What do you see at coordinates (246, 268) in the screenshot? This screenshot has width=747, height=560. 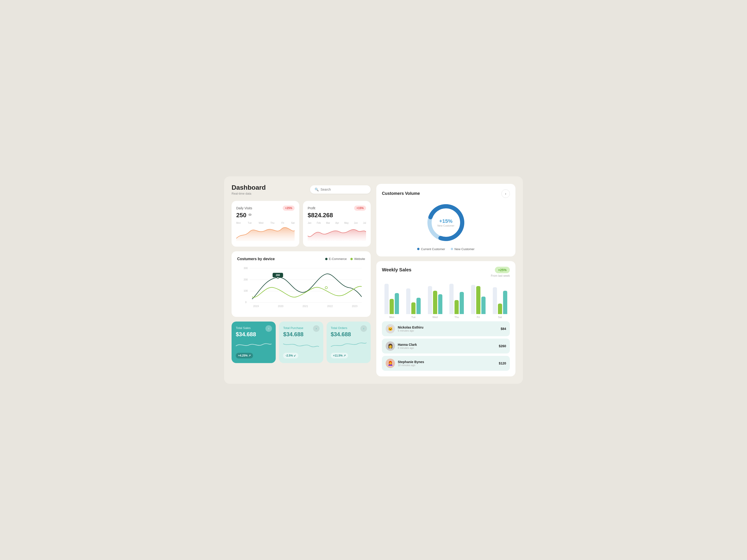 I see `svg-text: 300` at bounding box center [246, 268].